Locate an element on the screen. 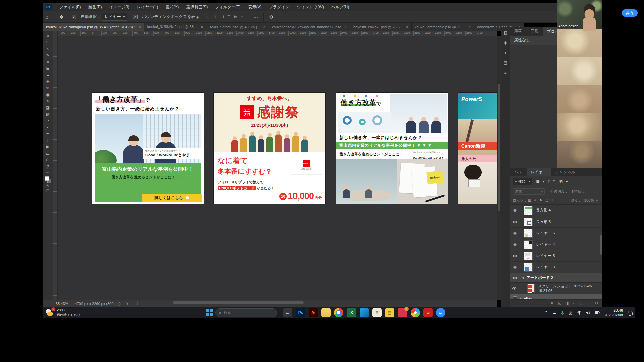  layers-panel-tab: レイヤー is located at coordinates (539, 172).